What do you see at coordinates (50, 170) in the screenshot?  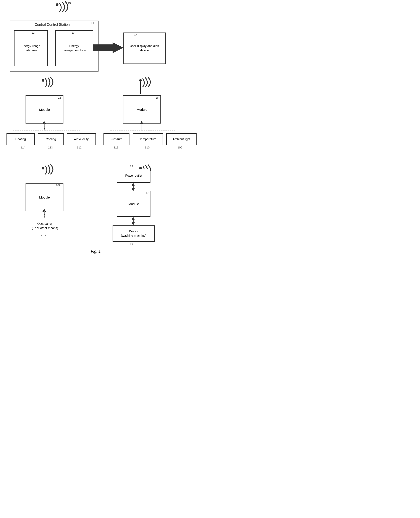 I see `module108-signal` at bounding box center [50, 170].